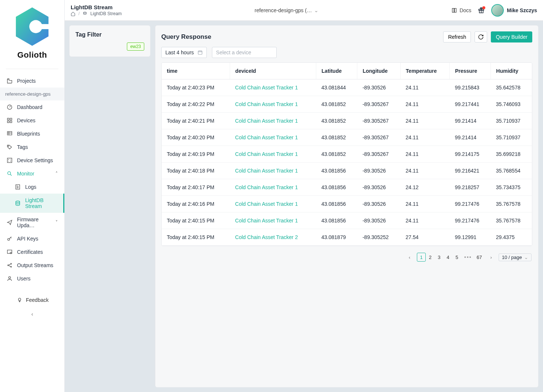  Describe the element at coordinates (32, 174) in the screenshot. I see `sidebar-item-monitor: Monitor ˄` at that location.